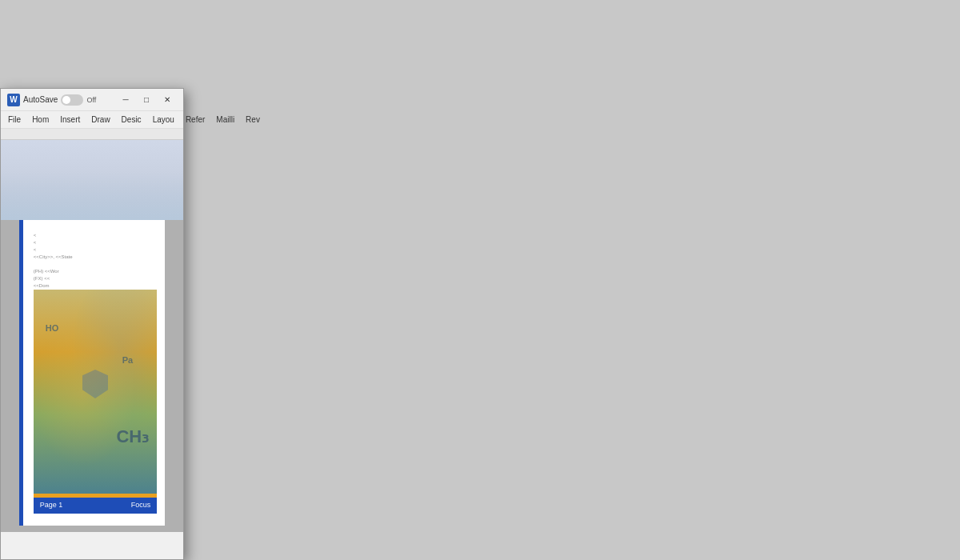 Image resolution: width=960 pixels, height=560 pixels. I want to click on title-bar-1: W AutoSave Off ─ □ ✕, so click(92, 100).